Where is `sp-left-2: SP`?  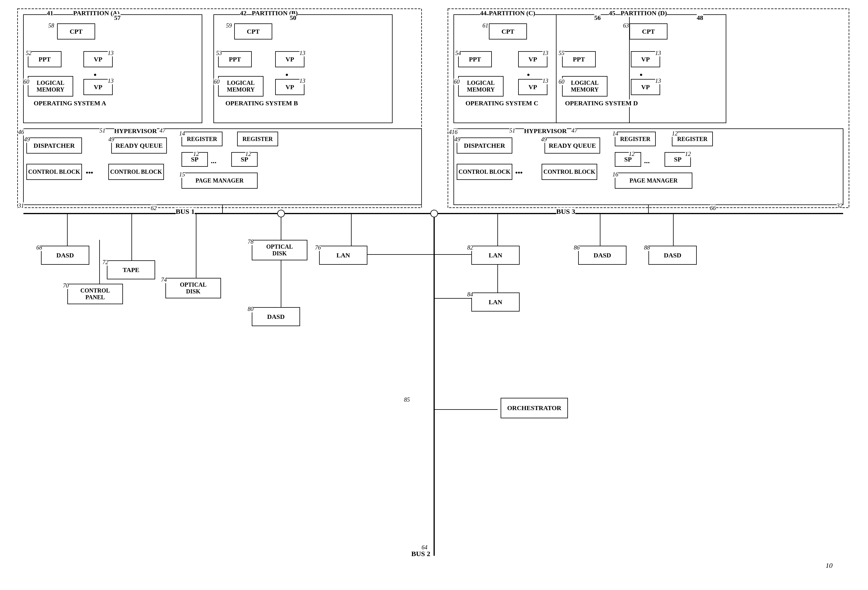 sp-left-2: SP is located at coordinates (244, 160).